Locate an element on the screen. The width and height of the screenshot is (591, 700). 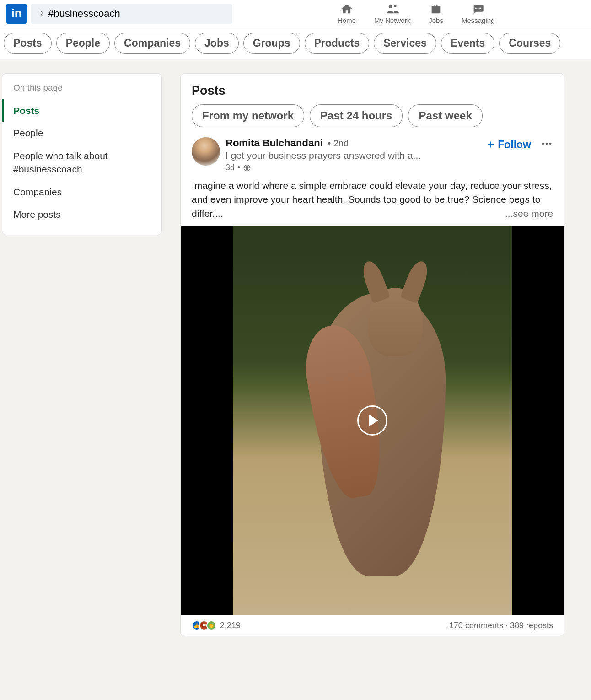
sidebar-item-posts: Posts is located at coordinates (82, 111).